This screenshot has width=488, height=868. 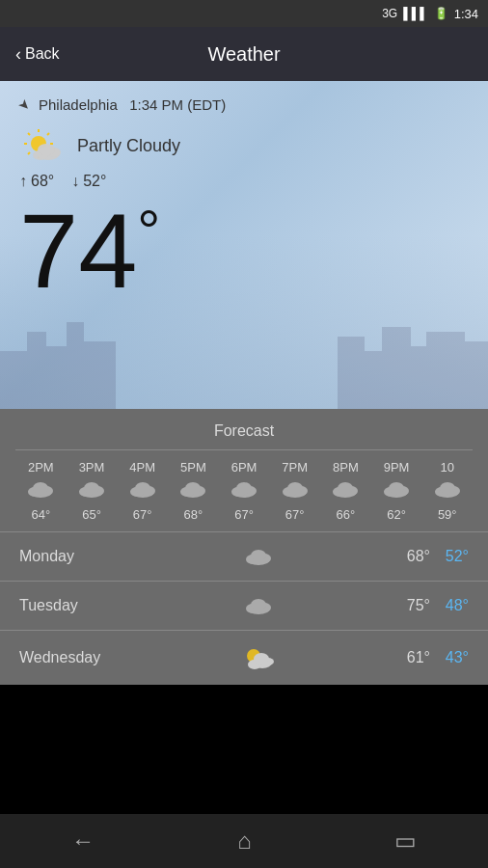 I want to click on hour-label: 10, so click(x=447, y=467).